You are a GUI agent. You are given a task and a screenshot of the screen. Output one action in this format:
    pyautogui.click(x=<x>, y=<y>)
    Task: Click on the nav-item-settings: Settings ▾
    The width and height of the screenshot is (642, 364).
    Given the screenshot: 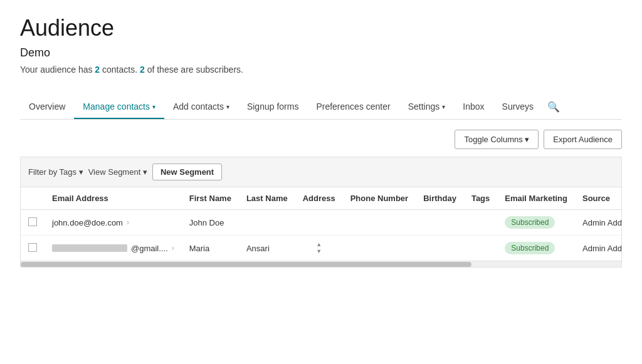 What is the action you would take?
    pyautogui.click(x=427, y=107)
    